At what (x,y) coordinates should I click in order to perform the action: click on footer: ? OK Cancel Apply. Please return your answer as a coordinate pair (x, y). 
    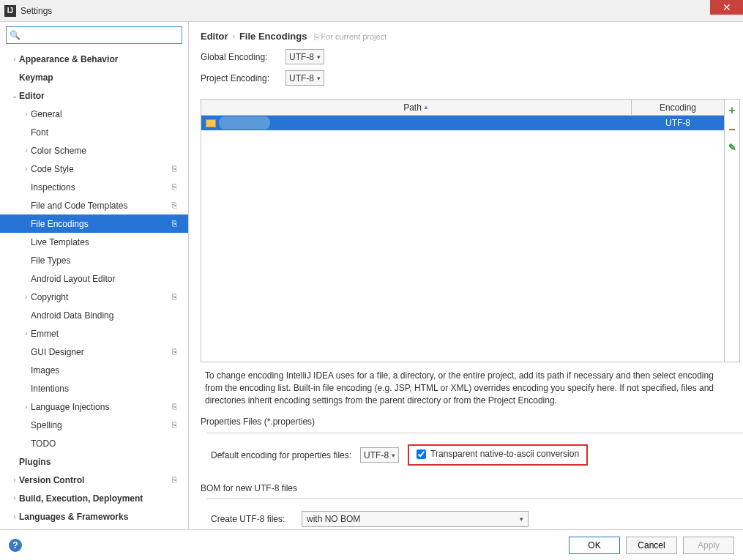
    Looking at the image, I should click on (372, 545).